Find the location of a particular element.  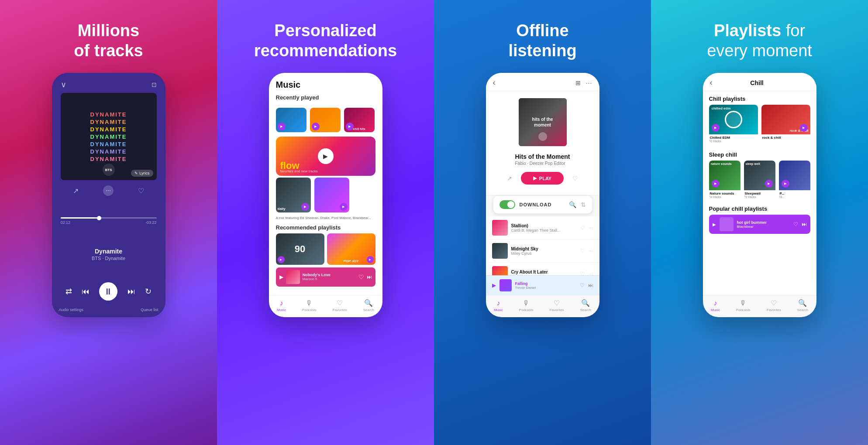

daily-play-1: ▶ is located at coordinates (305, 207).